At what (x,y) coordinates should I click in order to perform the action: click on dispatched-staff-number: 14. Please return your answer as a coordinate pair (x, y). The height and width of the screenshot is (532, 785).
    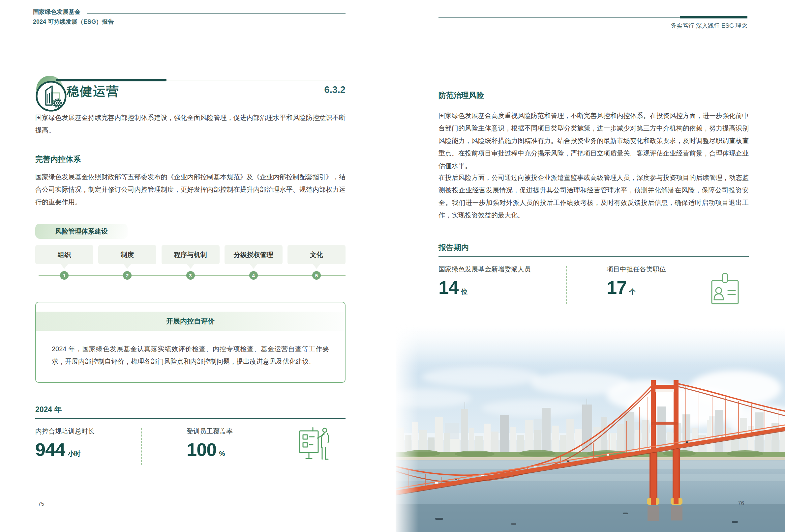
    Looking at the image, I should click on (449, 288).